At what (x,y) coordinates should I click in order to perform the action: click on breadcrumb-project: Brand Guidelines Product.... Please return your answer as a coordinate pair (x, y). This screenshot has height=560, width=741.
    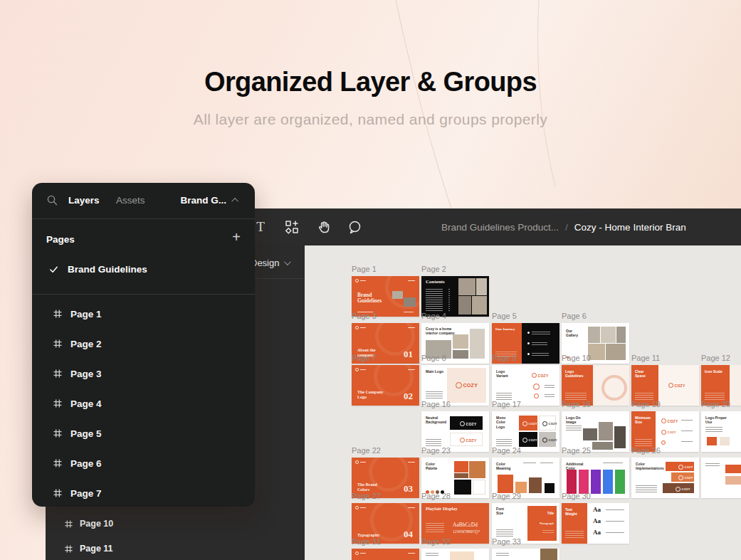
    Looking at the image, I should click on (500, 228).